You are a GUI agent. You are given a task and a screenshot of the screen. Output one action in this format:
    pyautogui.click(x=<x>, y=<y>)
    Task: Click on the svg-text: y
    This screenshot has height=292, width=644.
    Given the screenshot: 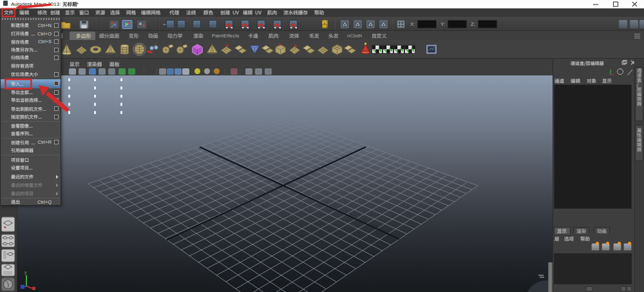 What is the action you would take?
    pyautogui.click(x=26, y=273)
    